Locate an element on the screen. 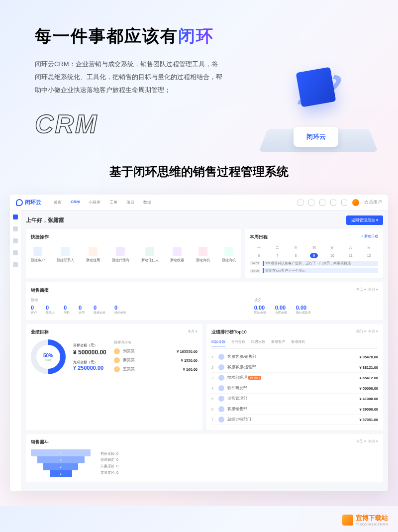 Image resolution: width=398 pixels, height=532 pixels. back-admin-button: 返回管理后台 ▾ is located at coordinates (365, 220).